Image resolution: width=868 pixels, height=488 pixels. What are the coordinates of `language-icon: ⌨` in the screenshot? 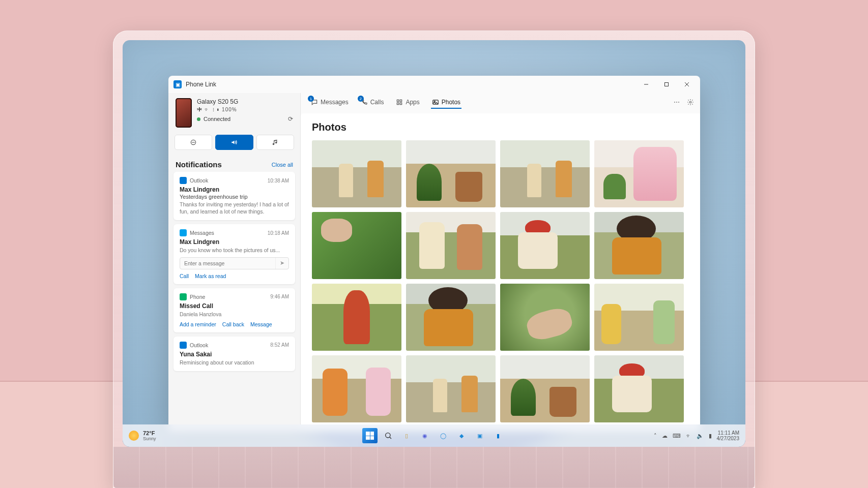 It's located at (677, 436).